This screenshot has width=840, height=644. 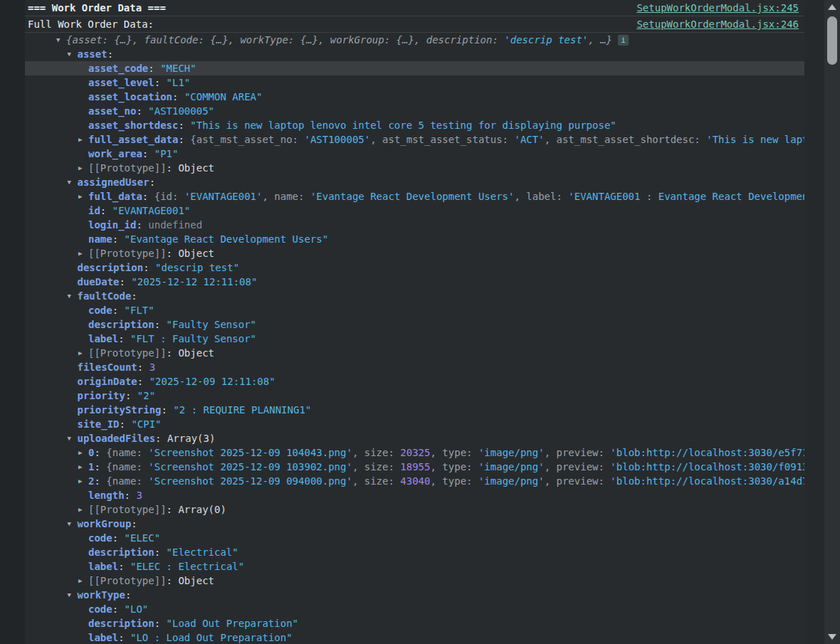 I want to click on token-k: originDate, so click(x=107, y=381).